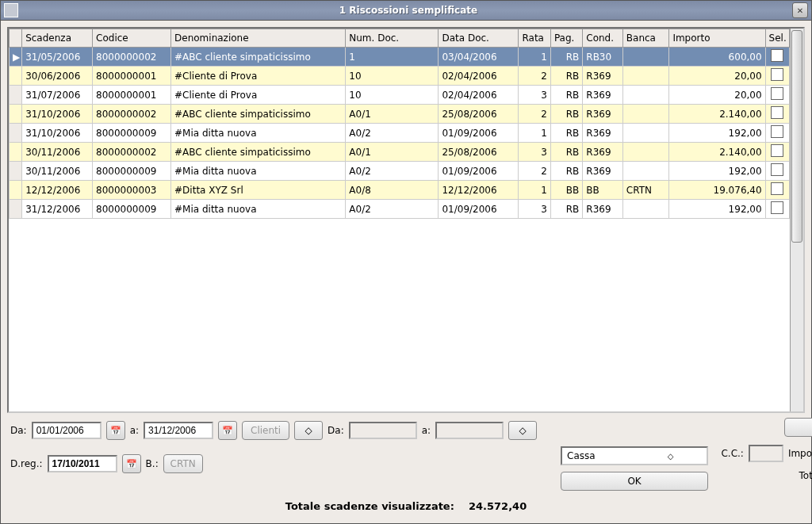 Image resolution: width=812 pixels, height=524 pixels. I want to click on a2-label: a:, so click(427, 430).